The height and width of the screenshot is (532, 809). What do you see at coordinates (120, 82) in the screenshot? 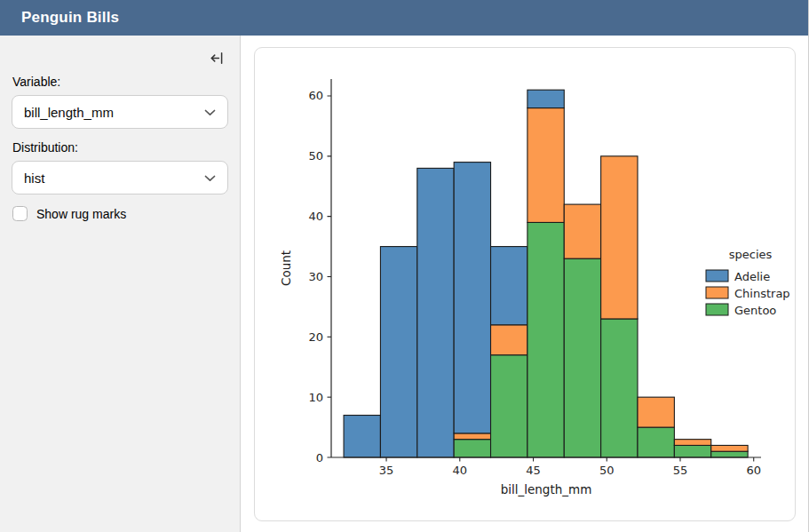
I see `variable-label: Variable:` at bounding box center [120, 82].